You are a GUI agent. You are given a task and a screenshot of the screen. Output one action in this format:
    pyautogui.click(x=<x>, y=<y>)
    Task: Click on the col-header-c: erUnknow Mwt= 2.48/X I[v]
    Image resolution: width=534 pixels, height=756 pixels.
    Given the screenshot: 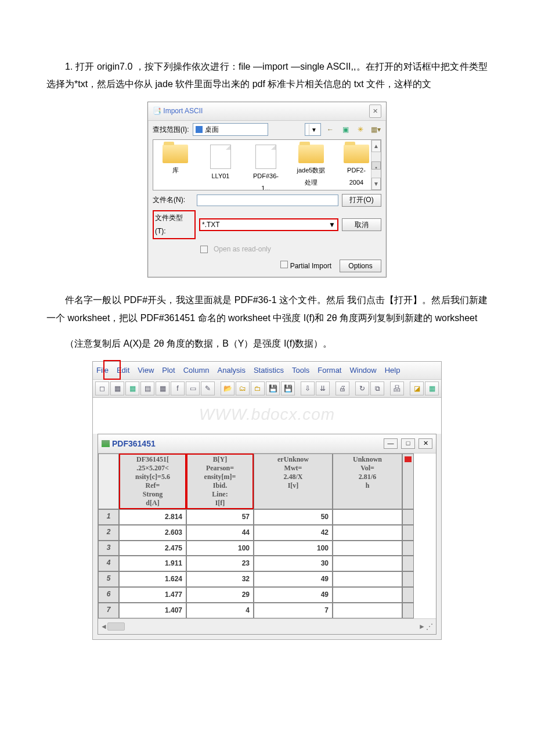 What is the action you would take?
    pyautogui.click(x=293, y=481)
    